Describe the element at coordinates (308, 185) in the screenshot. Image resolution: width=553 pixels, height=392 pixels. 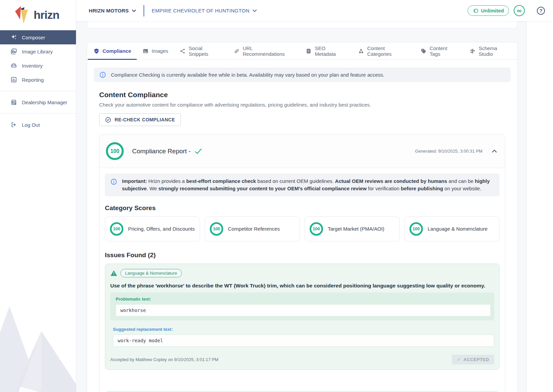
I see `important-disclaimer-text: Important: Hrizn provides a best-effort …` at that location.